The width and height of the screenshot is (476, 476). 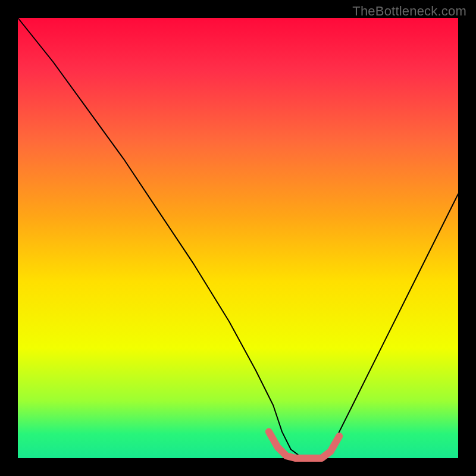 I want to click on watermark-text: TheBottleneck.com, so click(x=409, y=11).